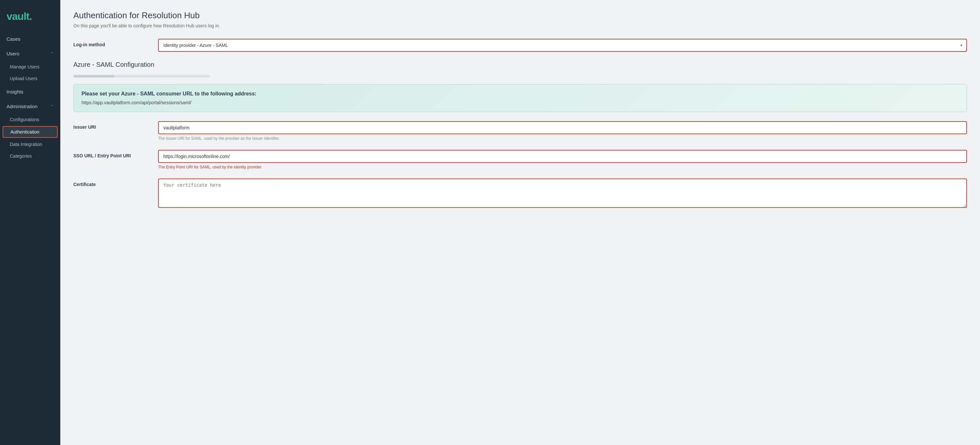 The width and height of the screenshot is (980, 445). I want to click on sidebar-item-authentication: Authentication, so click(30, 132).